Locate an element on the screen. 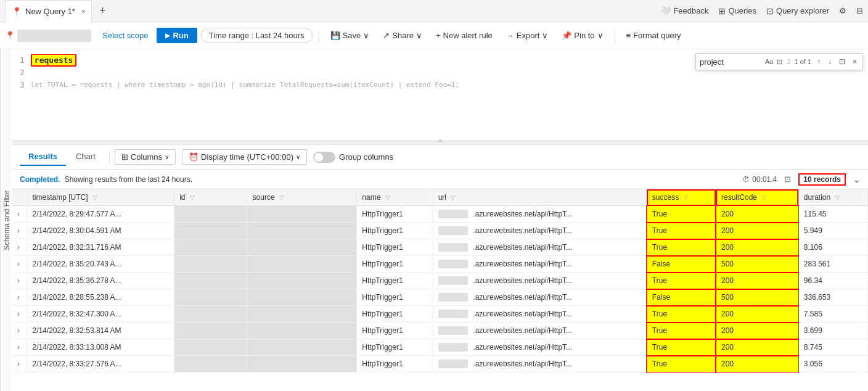 This screenshot has height=391, width=868. search-close-button: × is located at coordinates (854, 62).